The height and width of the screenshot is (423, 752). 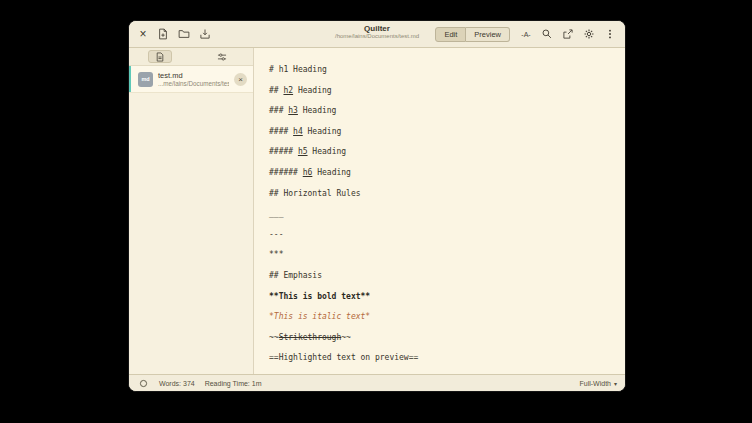 I want to click on headerbar-right-group: Edit Preview -A-, so click(x=527, y=34).